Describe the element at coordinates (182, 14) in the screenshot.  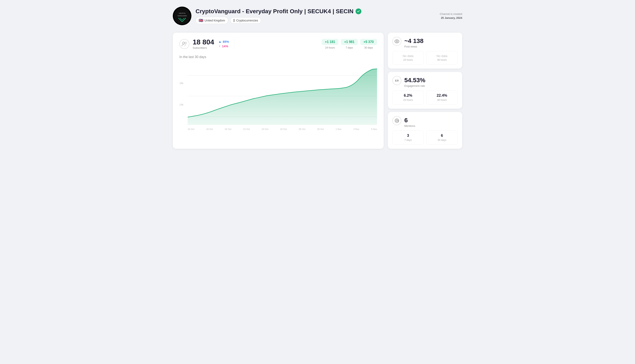
I see `svg-text: CRYPTO` at that location.